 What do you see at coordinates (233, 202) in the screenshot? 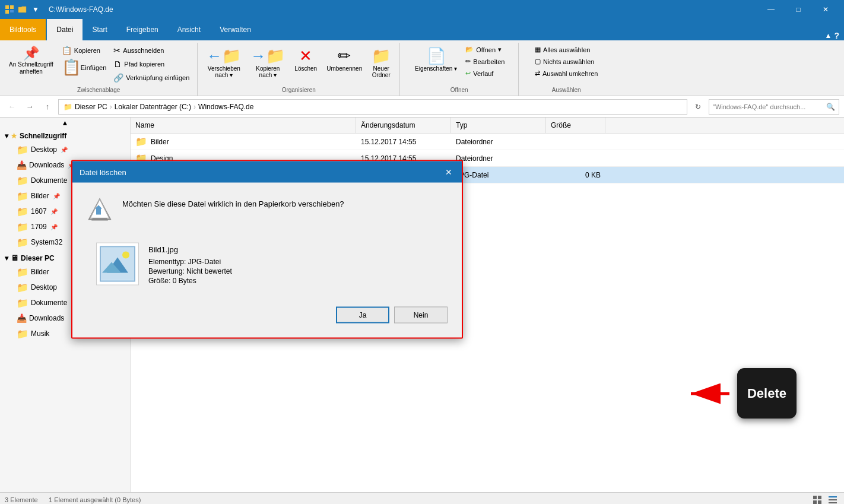
I see `dialog-question-text: Möchten Sie diese Datei wirklich in den …` at bounding box center [233, 202].